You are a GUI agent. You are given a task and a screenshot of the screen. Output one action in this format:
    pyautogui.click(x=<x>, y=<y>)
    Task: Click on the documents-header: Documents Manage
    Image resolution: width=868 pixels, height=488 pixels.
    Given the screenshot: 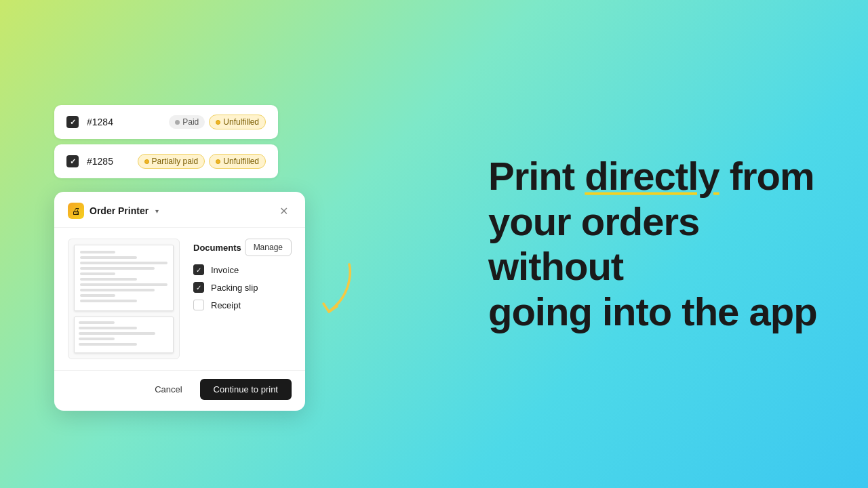 What is the action you would take?
    pyautogui.click(x=243, y=247)
    